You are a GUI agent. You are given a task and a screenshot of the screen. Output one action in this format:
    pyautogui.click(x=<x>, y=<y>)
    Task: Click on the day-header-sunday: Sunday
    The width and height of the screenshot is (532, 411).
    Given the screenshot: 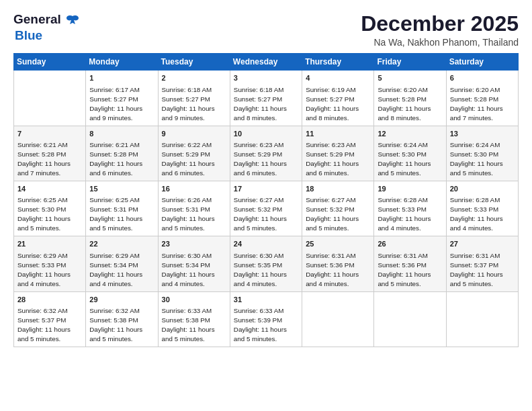 What is the action you would take?
    pyautogui.click(x=50, y=62)
    